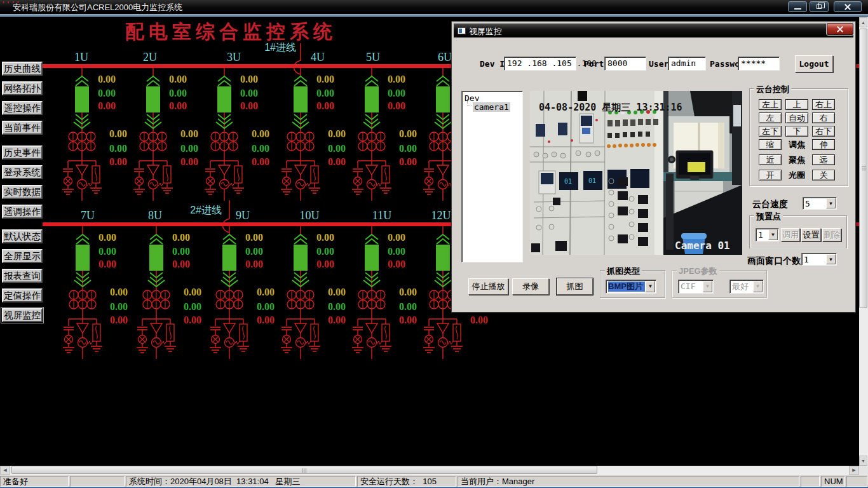 The image size is (868, 488). What do you see at coordinates (623, 271) in the screenshot?
I see `snapshot-type-title: 抓图类型` at bounding box center [623, 271].